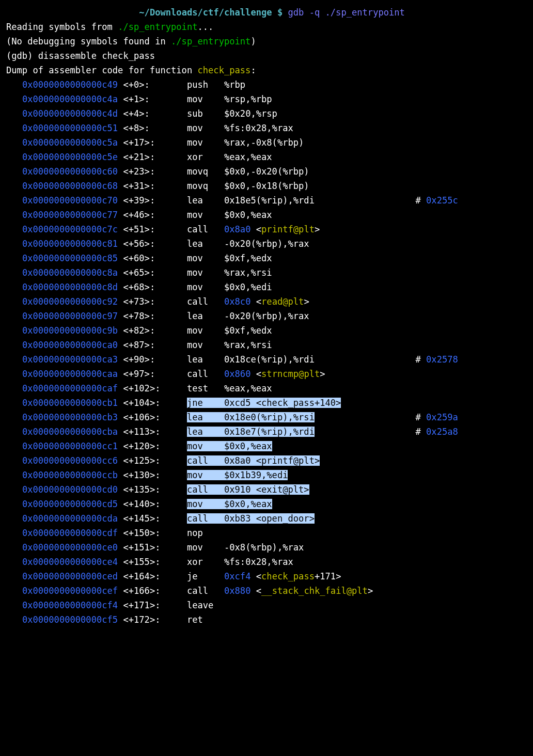  Describe the element at coordinates (266, 591) in the screenshot. I see `disasm-row: 0x0000000000000cef <+166>: call 0x880 <_…` at that location.